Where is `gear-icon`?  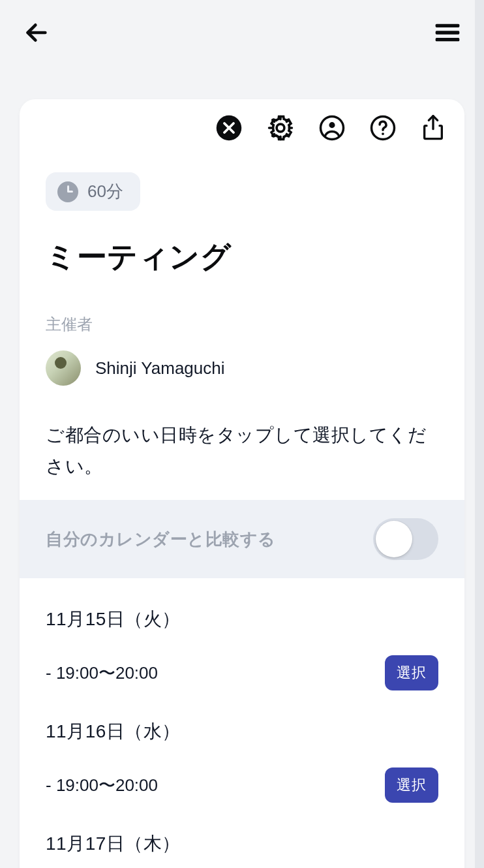 gear-icon is located at coordinates (280, 128).